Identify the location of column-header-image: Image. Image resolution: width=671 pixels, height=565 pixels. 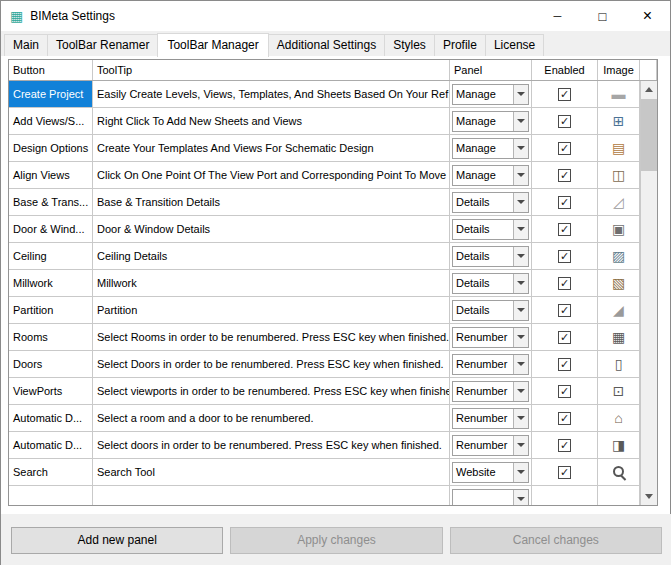
(619, 70).